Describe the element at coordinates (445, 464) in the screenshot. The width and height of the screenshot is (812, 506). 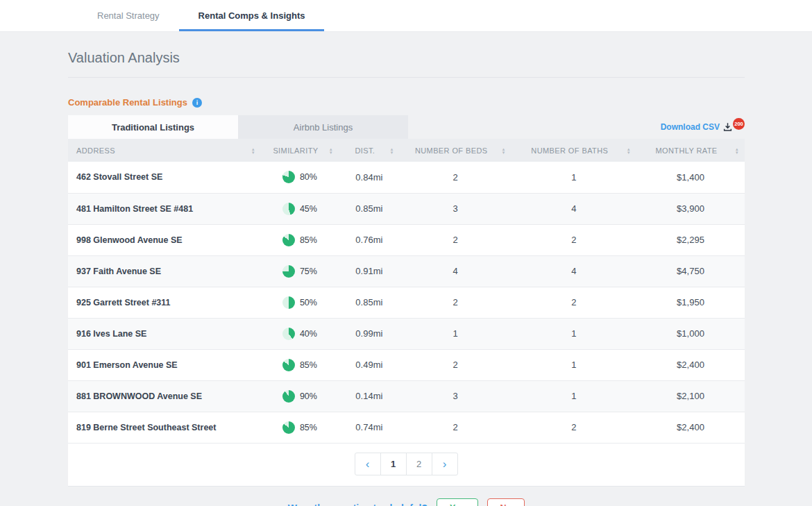
I see `pagination-next-button: ›` at that location.